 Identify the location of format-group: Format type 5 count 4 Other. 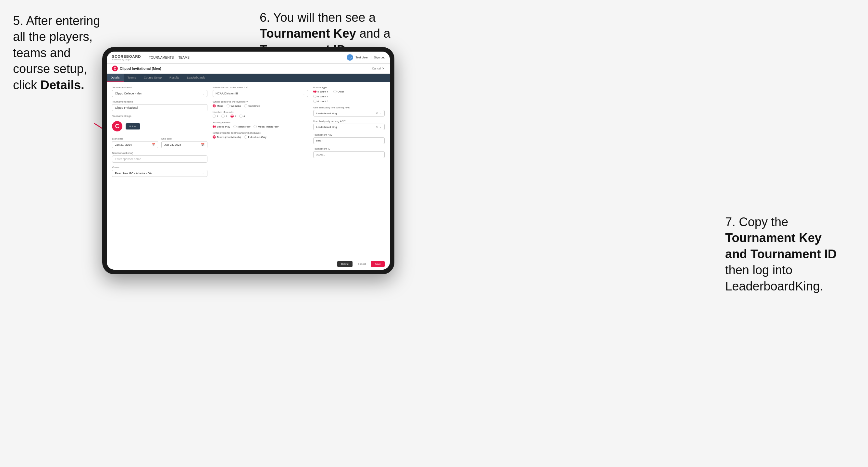
(349, 94).